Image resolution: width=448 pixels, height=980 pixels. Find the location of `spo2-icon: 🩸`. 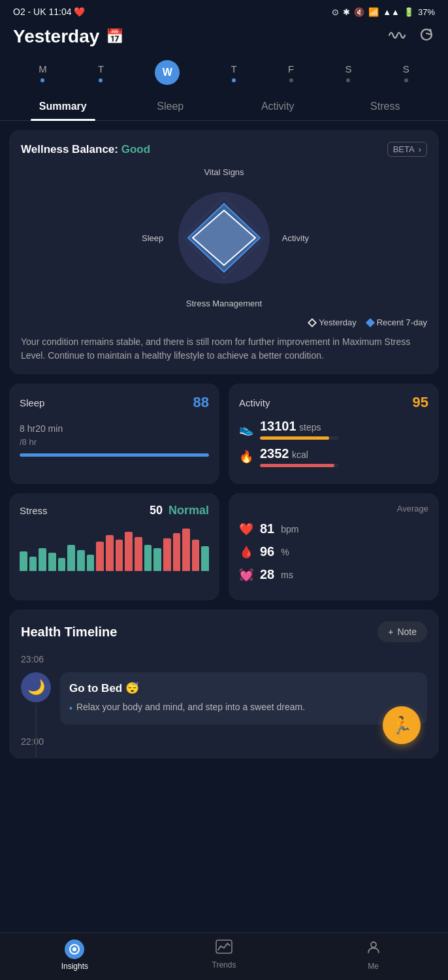

spo2-icon: 🩸 is located at coordinates (246, 552).